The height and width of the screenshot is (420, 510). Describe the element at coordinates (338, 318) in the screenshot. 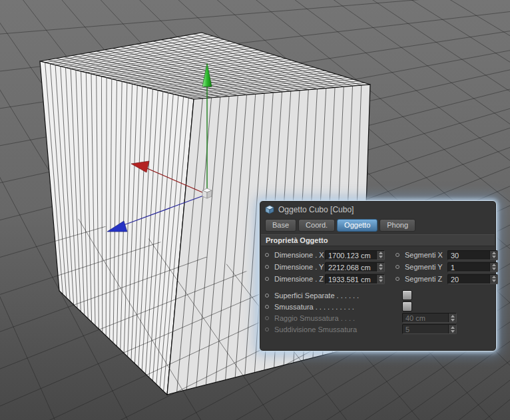

I see `field-label: Raggio Smussatura . . . .` at that location.